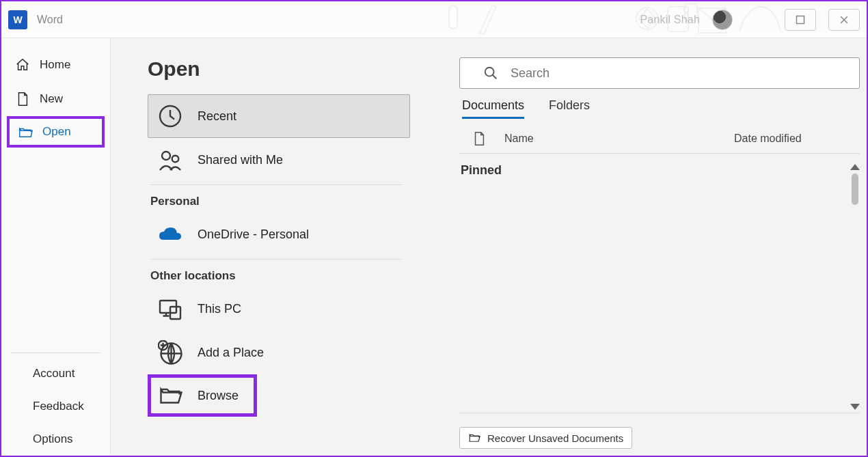 Image resolution: width=868 pixels, height=457 pixels. What do you see at coordinates (493, 109) in the screenshot?
I see `tab-documents: Documents` at bounding box center [493, 109].